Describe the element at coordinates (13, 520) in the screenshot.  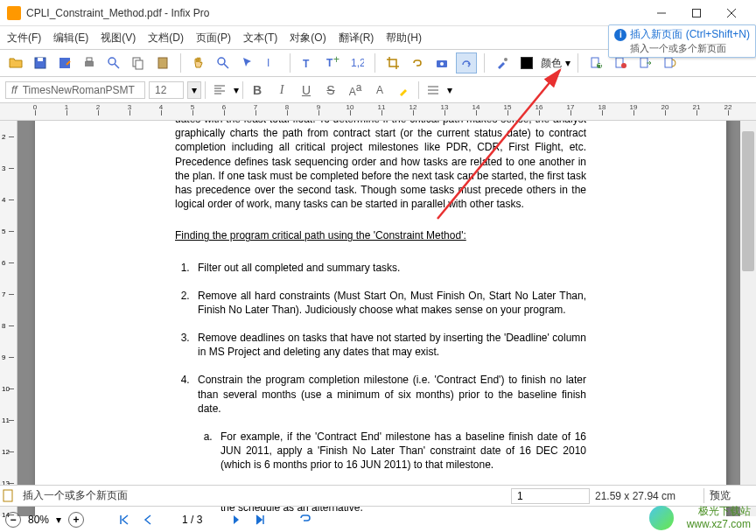
I see `zoom-out-button: −` at that location.